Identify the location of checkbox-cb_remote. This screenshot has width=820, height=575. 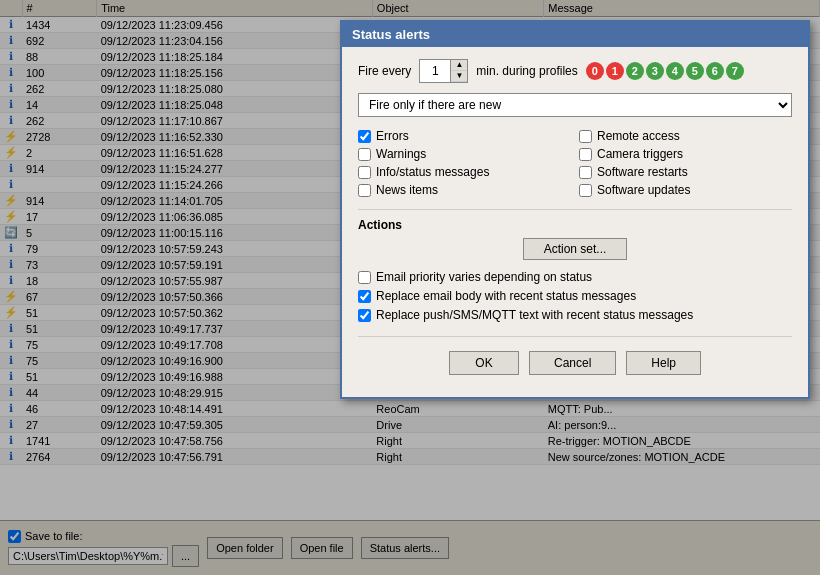
(586, 136).